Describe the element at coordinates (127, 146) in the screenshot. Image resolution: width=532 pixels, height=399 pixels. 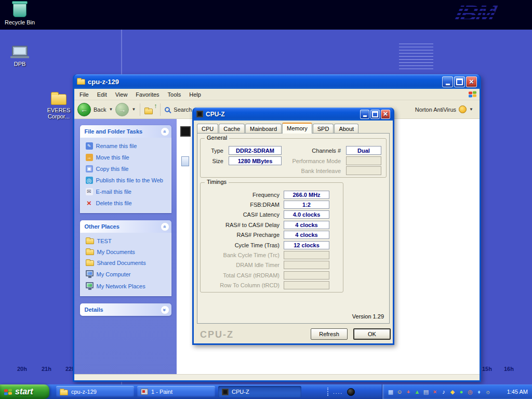
I see `task-rename: Rename this file` at that location.